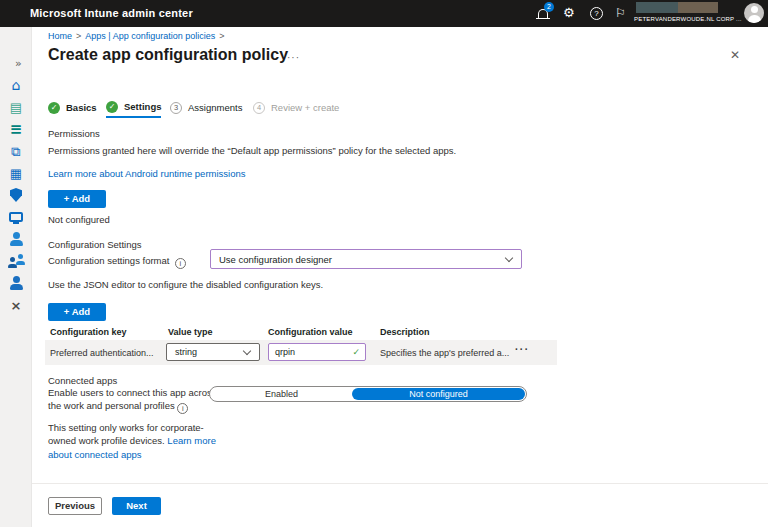 The width and height of the screenshot is (768, 527). What do you see at coordinates (294, 58) in the screenshot?
I see `more-options-icon: ···` at bounding box center [294, 58].